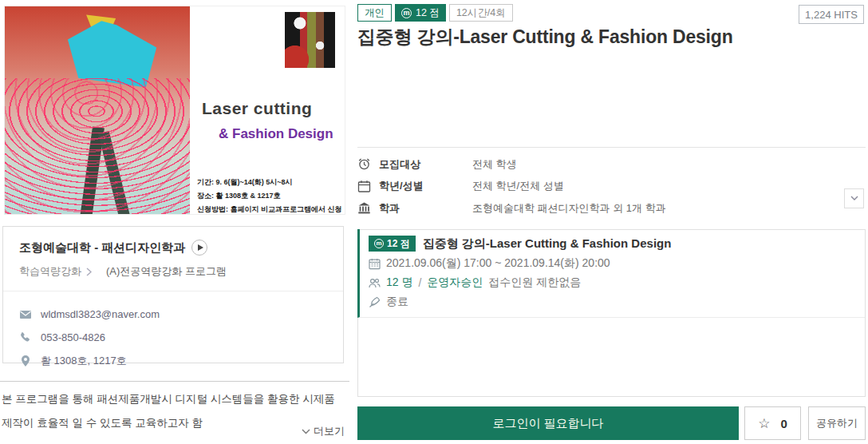 The width and height of the screenshot is (868, 444). What do you see at coordinates (570, 208) in the screenshot?
I see `info-value: 조형예술대학 패션디자인학과 외 1개 학과` at bounding box center [570, 208].